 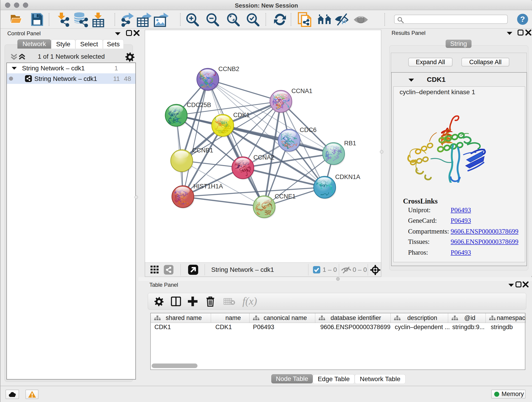 What do you see at coordinates (241, 115) in the screenshot?
I see `svg-text: CDK1` at bounding box center [241, 115].